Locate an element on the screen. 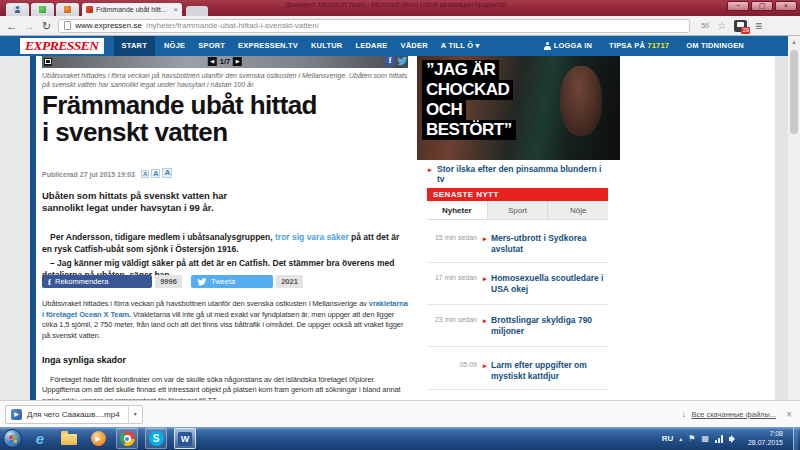 Image resolution: width=800 pixels, height=450 pixels. nav-item-ledare: LEDARE is located at coordinates (371, 46).